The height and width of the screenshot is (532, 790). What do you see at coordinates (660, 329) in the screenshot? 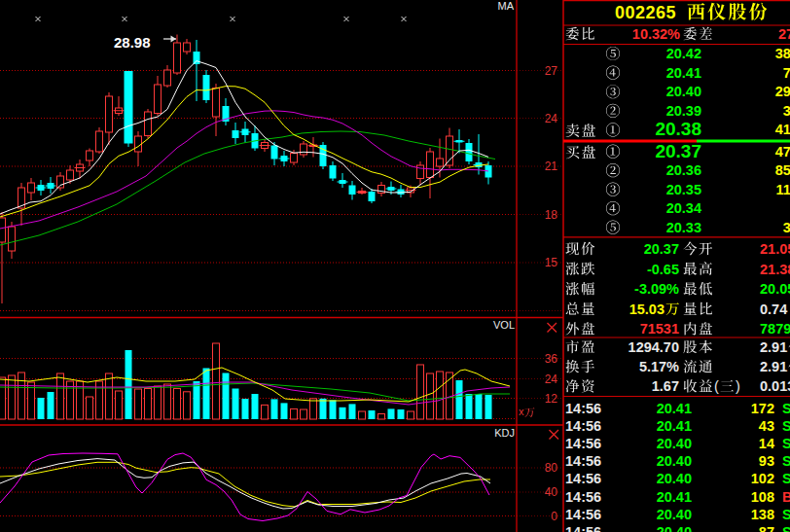
I see `svg-text: 71531` at bounding box center [660, 329].